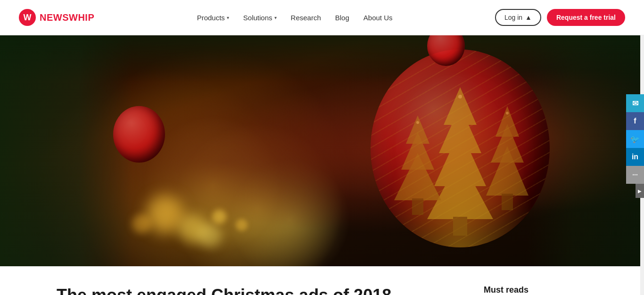 Image resolution: width=644 pixels, height=295 pixels. I want to click on must-reads-title: Must reads, so click(550, 290).